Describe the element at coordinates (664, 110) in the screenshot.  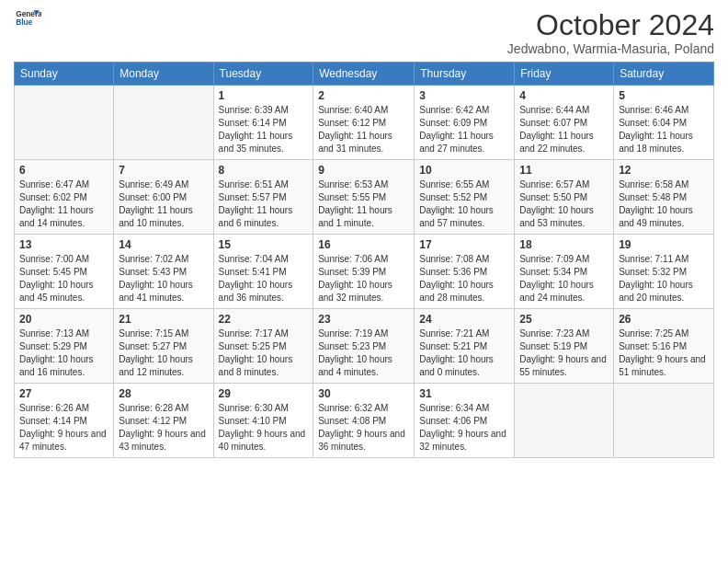
I see `sunrise-text: Sunrise: 6:46 AM` at that location.